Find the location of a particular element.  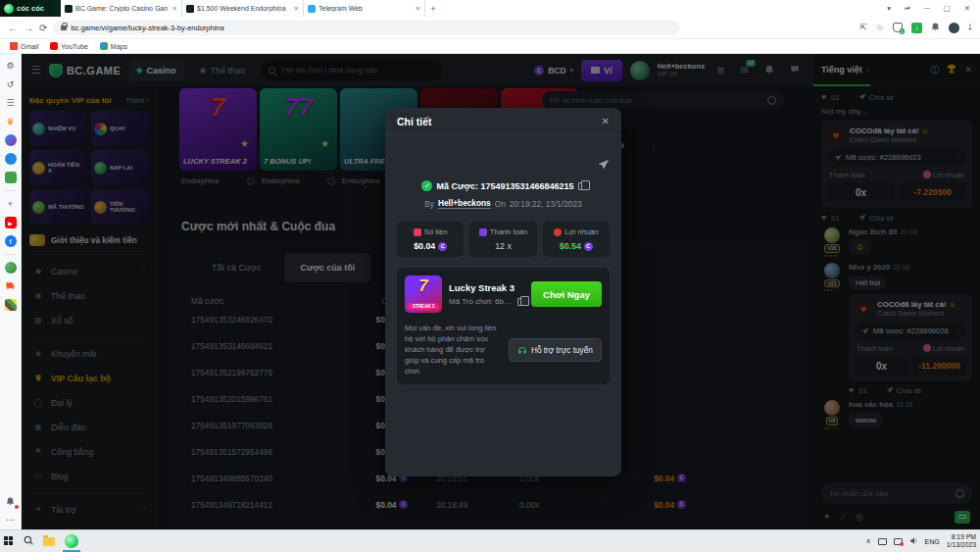

tray-hidden-icons: ∧ is located at coordinates (868, 541).